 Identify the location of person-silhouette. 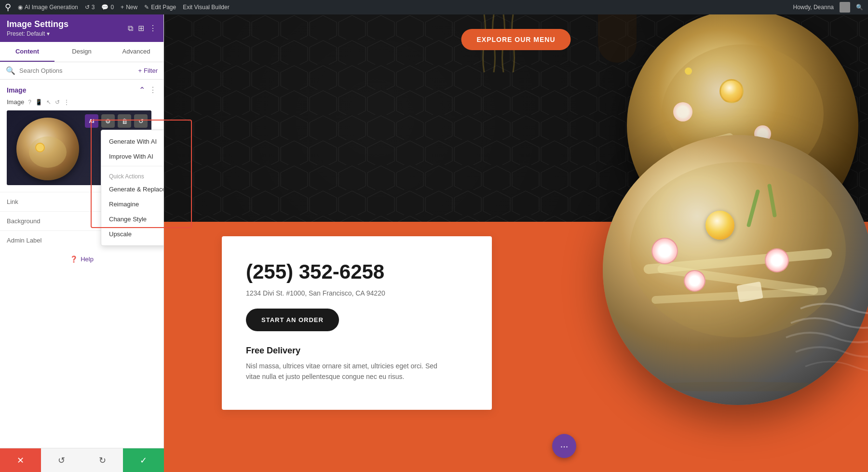
(617, 39).